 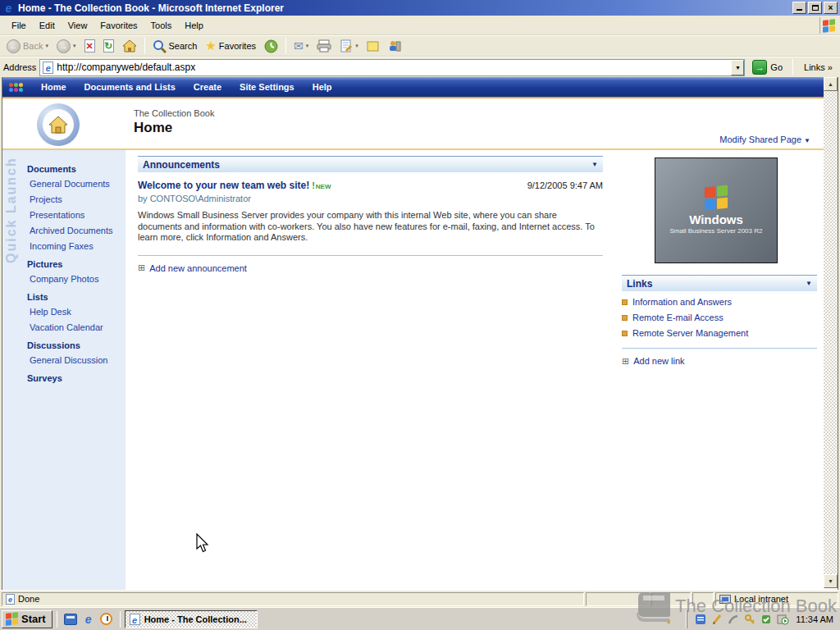 What do you see at coordinates (223, 185) in the screenshot?
I see `announcement-item-title: Welcome to your new team web site!` at bounding box center [223, 185].